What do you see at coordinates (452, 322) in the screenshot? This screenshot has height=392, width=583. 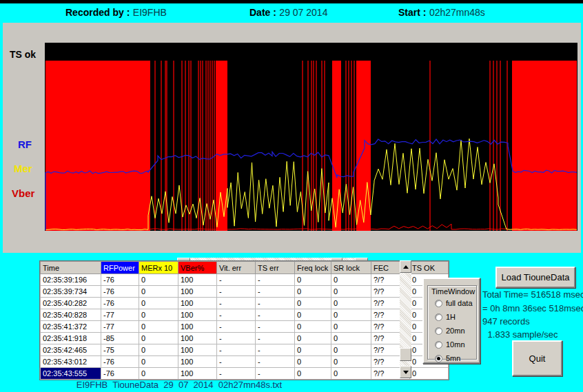 I see `timewindow-frame: TimeWindow full data1H20mn10mn5mn` at bounding box center [452, 322].